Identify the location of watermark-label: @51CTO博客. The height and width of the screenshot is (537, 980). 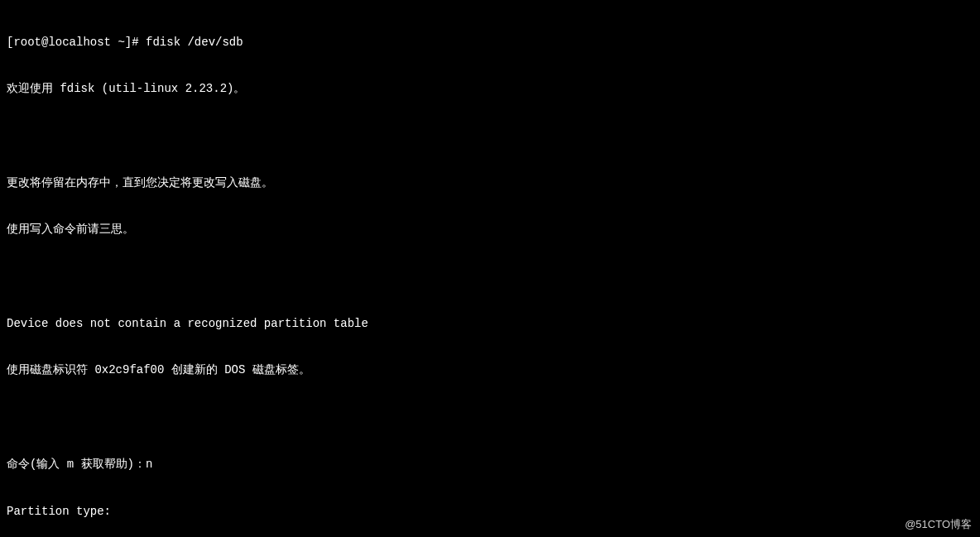
(939, 525).